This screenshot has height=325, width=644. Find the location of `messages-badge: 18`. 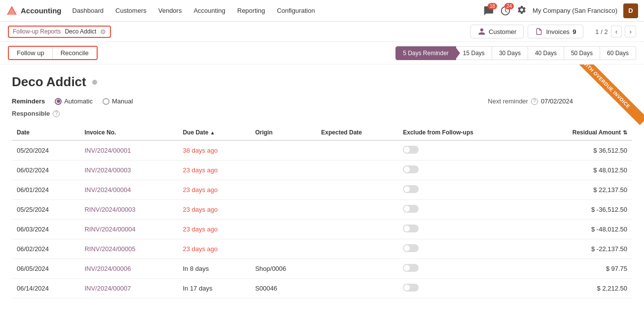

messages-badge: 18 is located at coordinates (492, 6).